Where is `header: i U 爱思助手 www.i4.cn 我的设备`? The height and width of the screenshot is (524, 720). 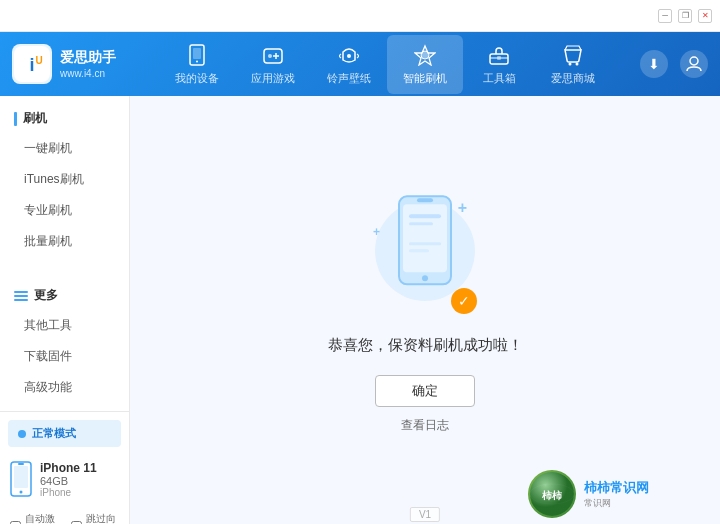
header: i U 爱思助手 www.i4.cn 我的设备 is located at coordinates (360, 64).